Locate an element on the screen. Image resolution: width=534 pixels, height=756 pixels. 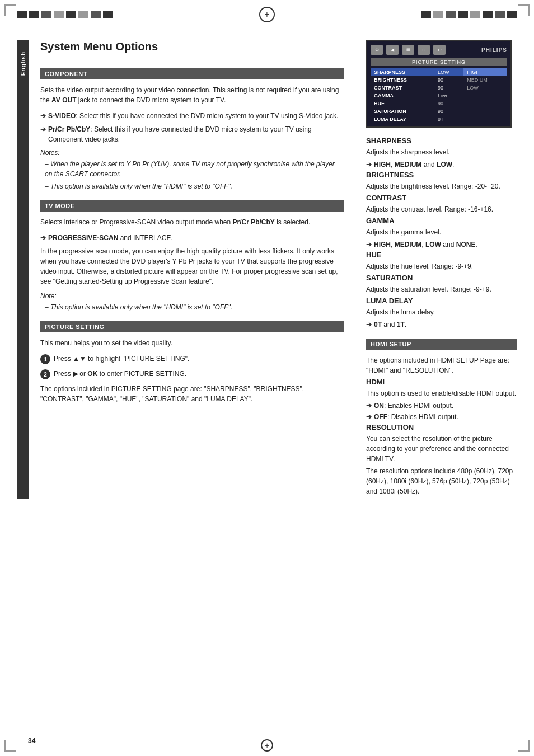
picture-step2-text: Press ▶ or OK to enter PICTURE SETTING. is located at coordinates (120, 374).